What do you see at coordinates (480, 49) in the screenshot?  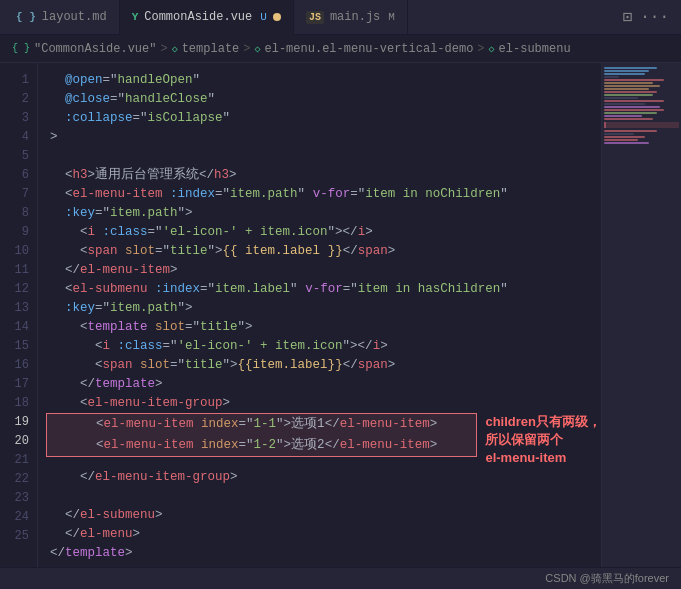 I see `breadcrumb-sep-3: >` at bounding box center [480, 49].